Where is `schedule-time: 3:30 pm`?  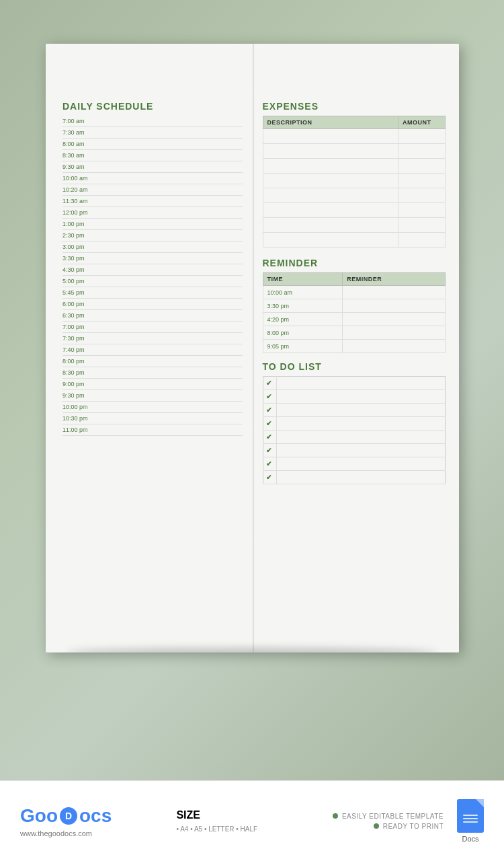
schedule-time: 3:30 pm is located at coordinates (81, 258).